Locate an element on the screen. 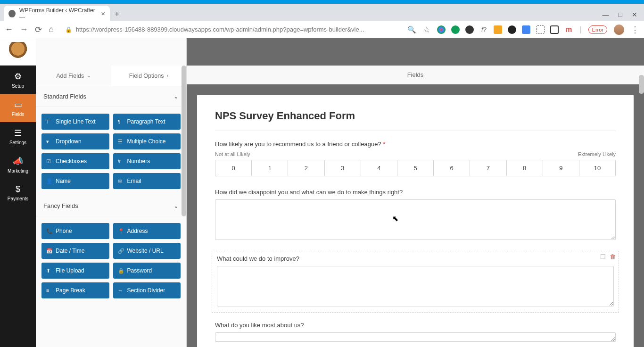 This screenshot has width=644, height=347. extension-icons: f? m is located at coordinates (505, 30).